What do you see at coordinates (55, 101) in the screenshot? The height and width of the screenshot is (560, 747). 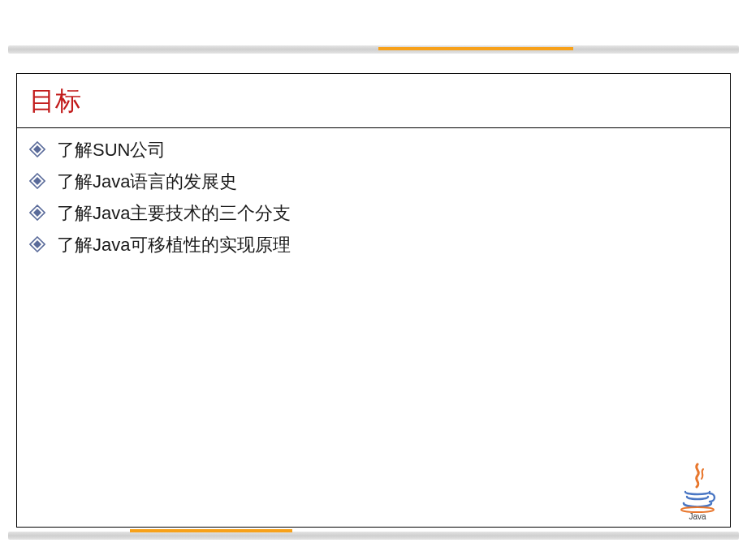 I see `slide-title: 目标` at bounding box center [55, 101].